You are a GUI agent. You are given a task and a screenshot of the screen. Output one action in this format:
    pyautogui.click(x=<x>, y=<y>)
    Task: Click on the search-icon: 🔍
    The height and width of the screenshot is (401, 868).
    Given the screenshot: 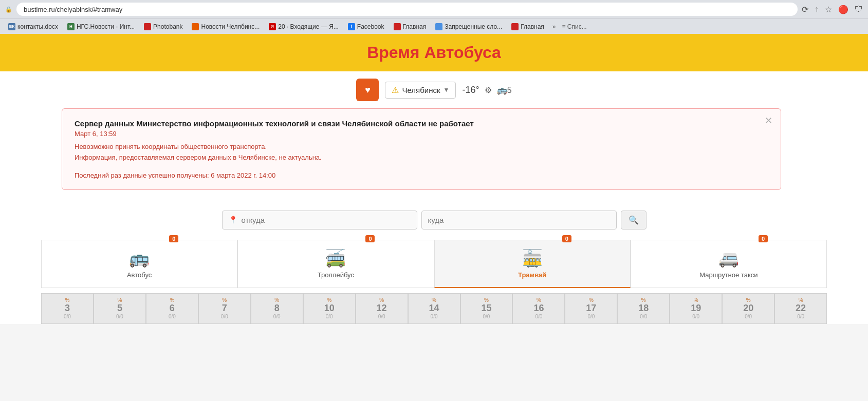 What is the action you would take?
    pyautogui.click(x=634, y=220)
    